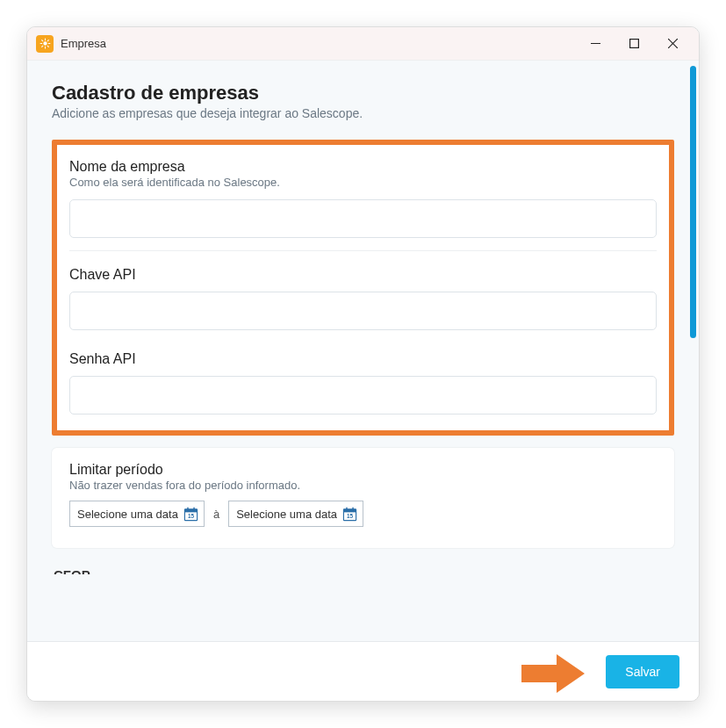  What do you see at coordinates (83, 44) in the screenshot?
I see `window-title: Empresa` at bounding box center [83, 44].